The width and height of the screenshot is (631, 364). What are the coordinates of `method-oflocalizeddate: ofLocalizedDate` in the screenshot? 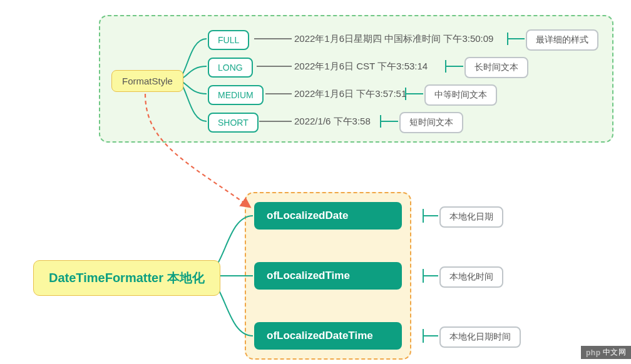 It's located at (328, 216).